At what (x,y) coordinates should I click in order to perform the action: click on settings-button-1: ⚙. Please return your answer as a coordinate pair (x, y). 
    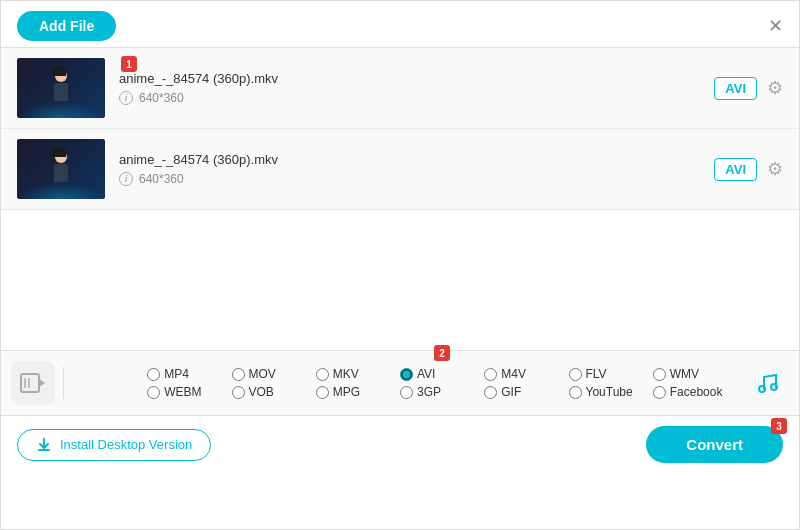
    Looking at the image, I should click on (775, 88).